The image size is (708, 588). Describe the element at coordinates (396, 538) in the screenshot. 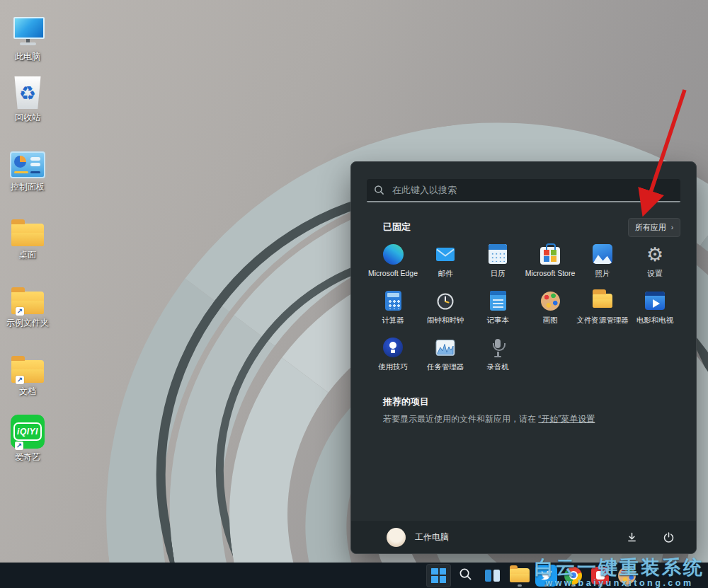

I see `user-avatar` at that location.